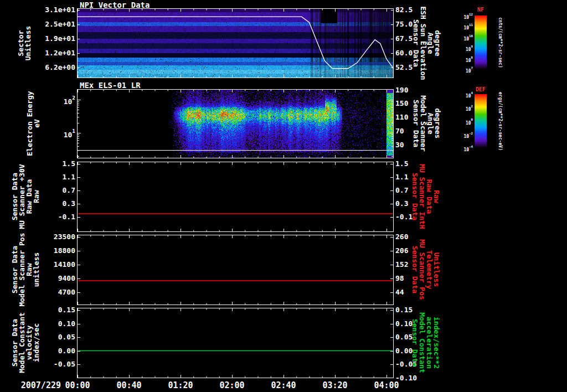  I want to click on axis-label-line: acceleration, so click(430, 343).